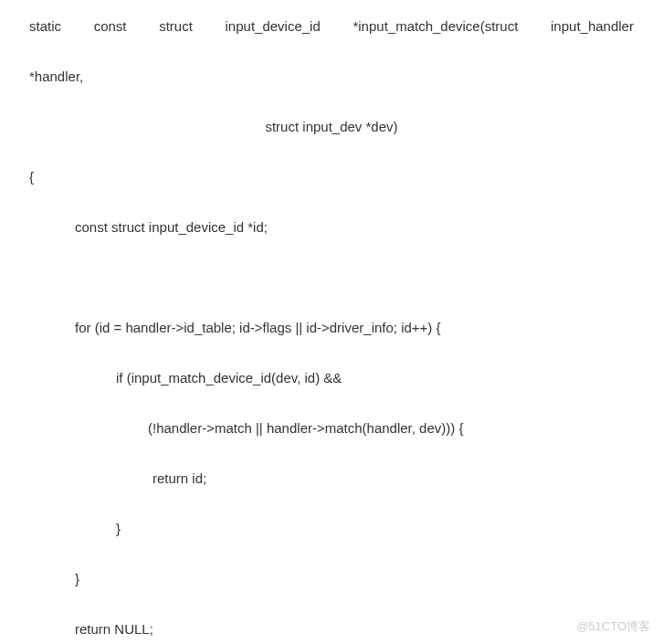 This screenshot has width=663, height=644. What do you see at coordinates (175, 26) in the screenshot?
I see `token: struct` at bounding box center [175, 26].